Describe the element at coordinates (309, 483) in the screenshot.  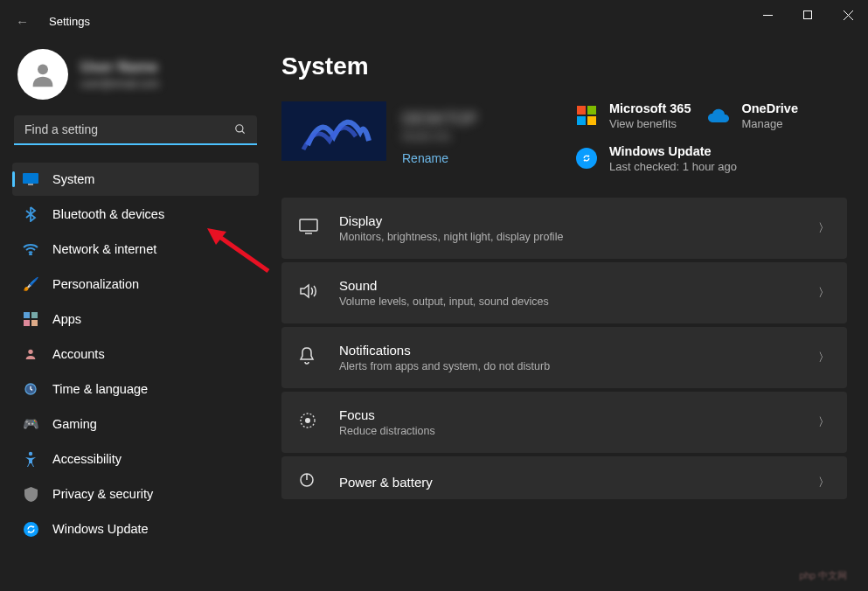
I see `power-icon` at that location.